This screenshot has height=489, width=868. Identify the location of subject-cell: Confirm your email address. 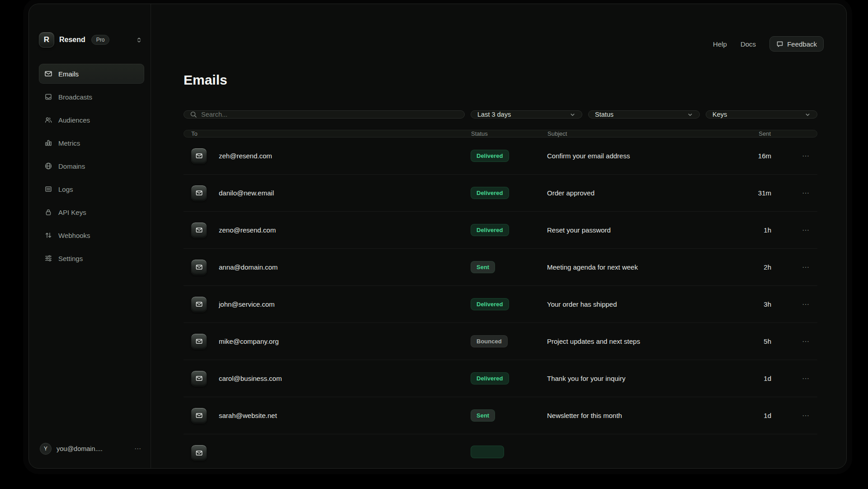
(640, 156).